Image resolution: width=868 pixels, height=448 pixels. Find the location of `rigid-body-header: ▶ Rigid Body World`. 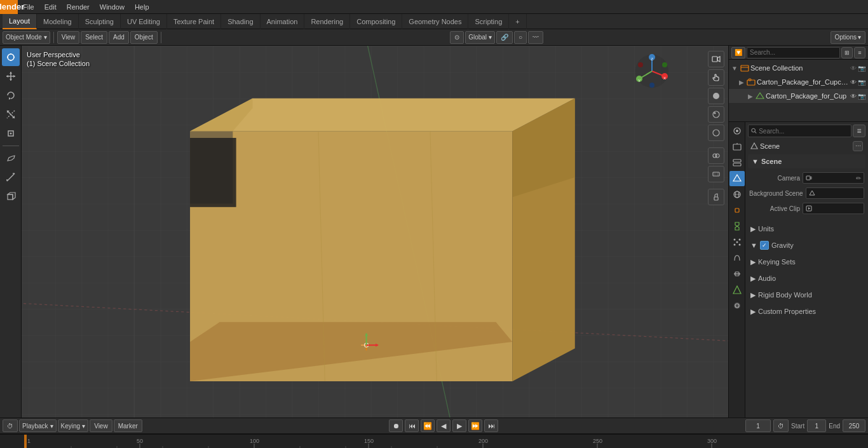

rigid-body-header: ▶ Rigid Body World is located at coordinates (807, 295).